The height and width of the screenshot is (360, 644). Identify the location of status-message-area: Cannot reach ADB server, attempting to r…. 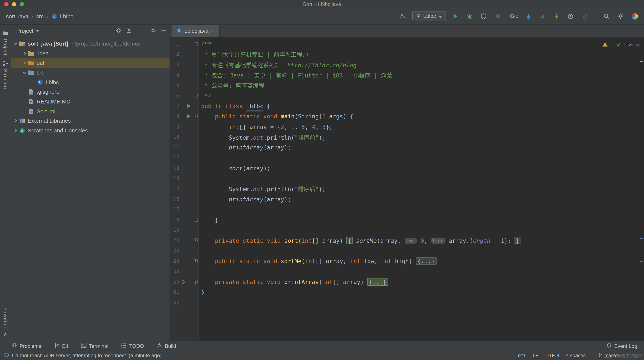
(81, 356).